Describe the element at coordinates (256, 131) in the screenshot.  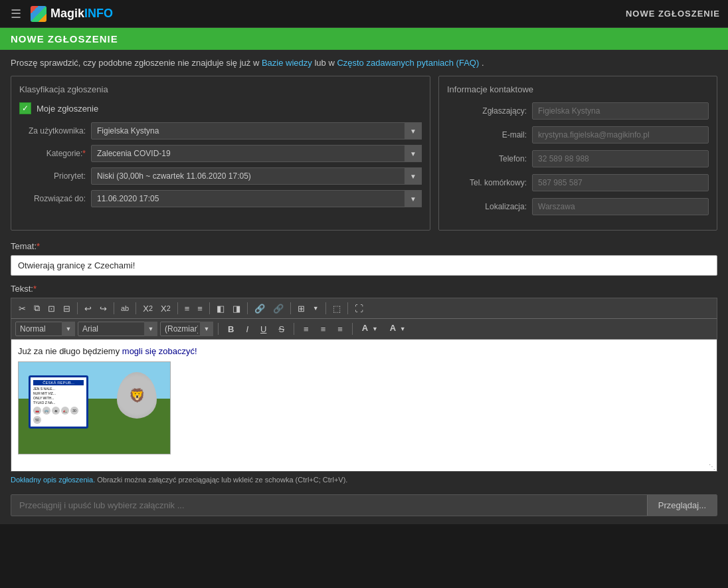
I see `for-user-select: Figielska Kystyna` at that location.